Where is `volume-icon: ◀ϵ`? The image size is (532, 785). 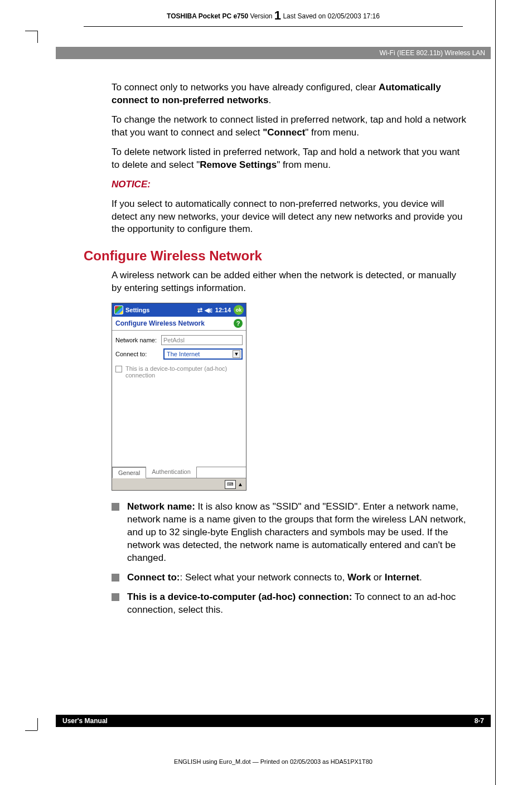
volume-icon: ◀ϵ is located at coordinates (209, 310).